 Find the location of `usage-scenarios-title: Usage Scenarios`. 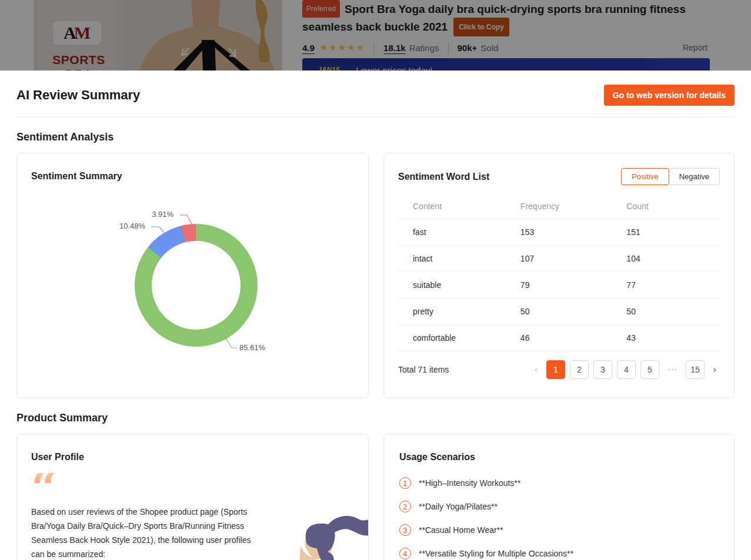

usage-scenarios-title: Usage Scenarios is located at coordinates (559, 457).